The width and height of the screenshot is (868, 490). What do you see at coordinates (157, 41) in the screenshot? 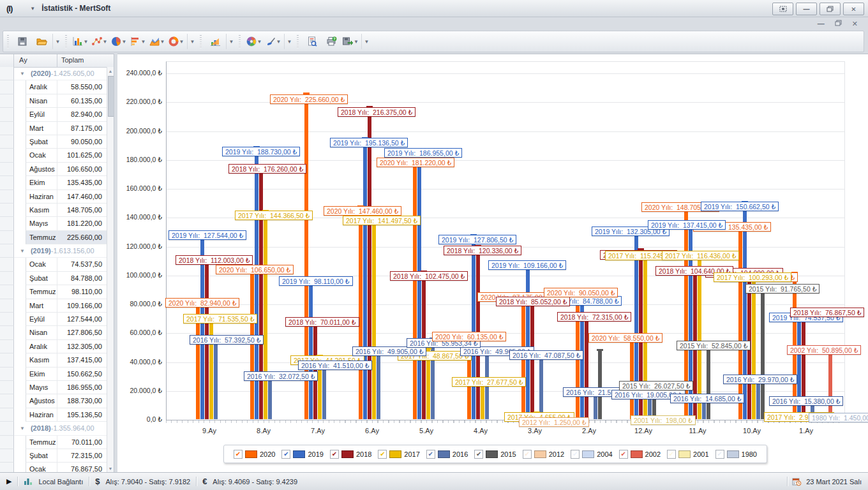
I see `toolbar-area-chart-button: ▼` at bounding box center [157, 41].